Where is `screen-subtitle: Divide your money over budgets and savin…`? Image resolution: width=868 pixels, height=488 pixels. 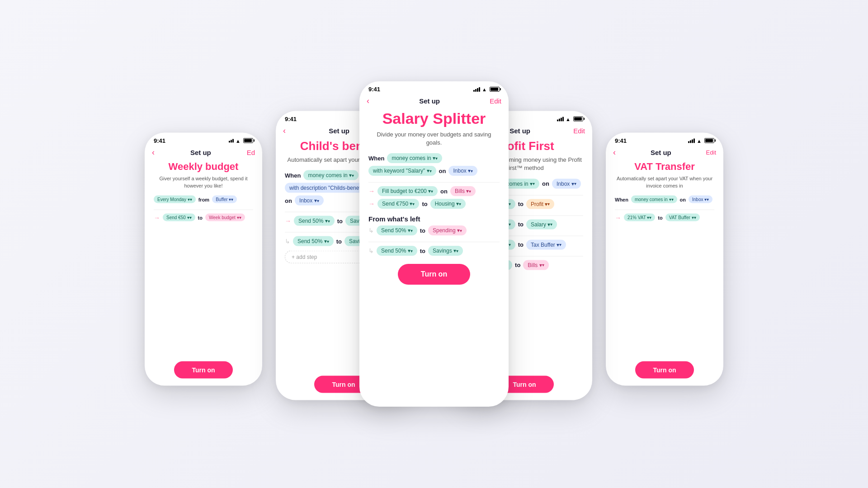 screen-subtitle: Divide your money over budgets and savin… is located at coordinates (434, 139).